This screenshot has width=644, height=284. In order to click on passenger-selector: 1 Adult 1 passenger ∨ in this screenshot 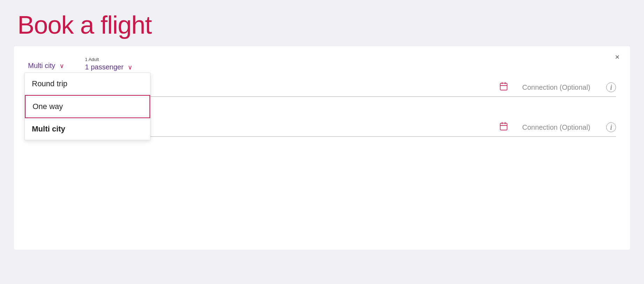, I will do `click(108, 64)`.